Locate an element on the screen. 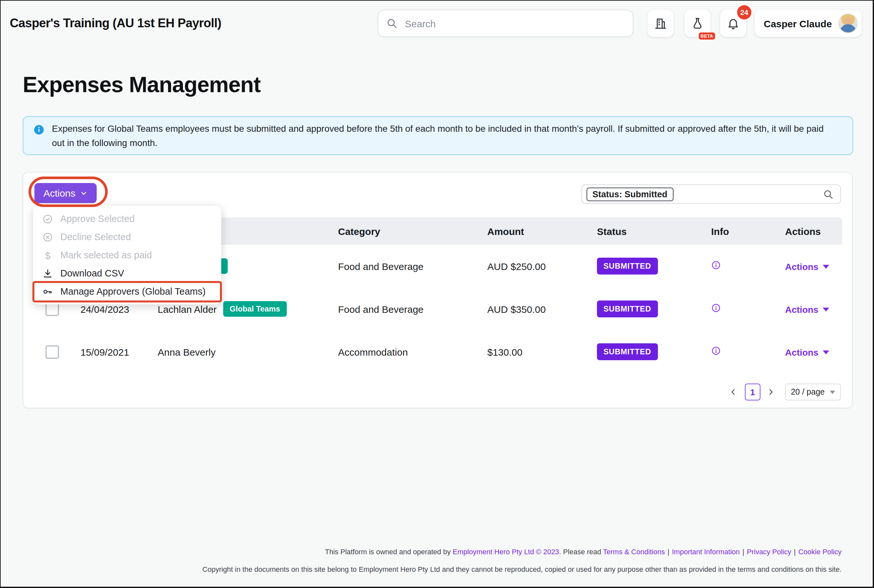  footer-line-2: Copyright in the documents on this site … is located at coordinates (522, 570).